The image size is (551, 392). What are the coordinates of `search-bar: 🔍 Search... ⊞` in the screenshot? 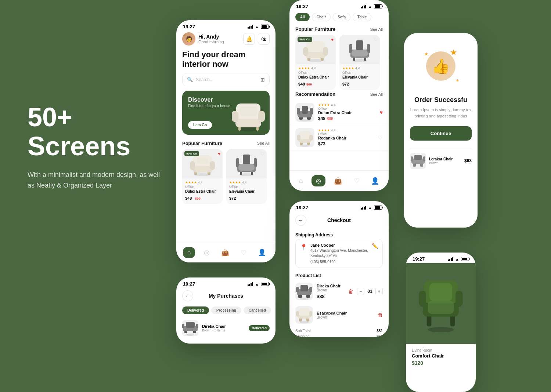 It's located at (226, 80).